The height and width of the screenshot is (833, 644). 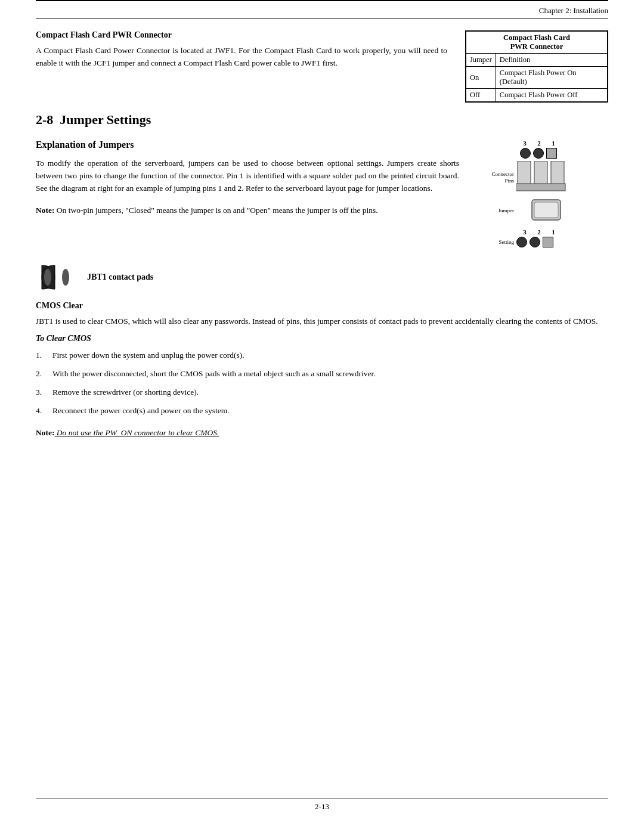 What do you see at coordinates (322, 306) in the screenshot?
I see `cmos-title: CMOS Clear` at bounding box center [322, 306].